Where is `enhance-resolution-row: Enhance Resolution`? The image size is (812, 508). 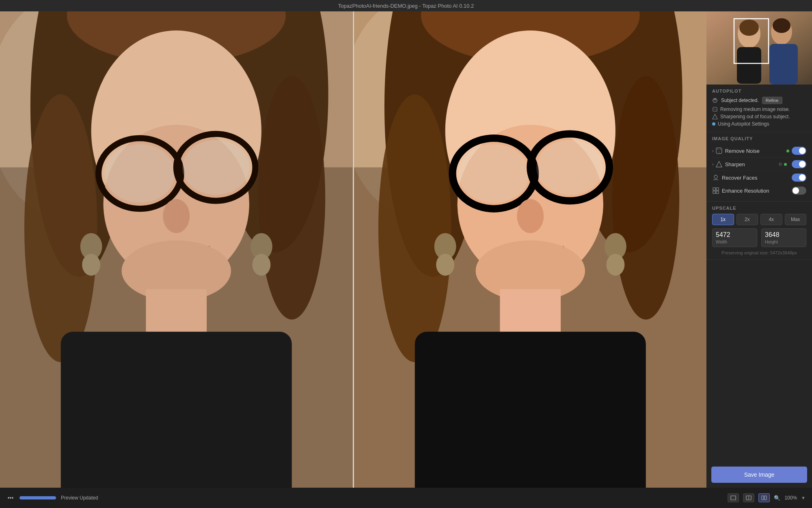 enhance-resolution-row: Enhance Resolution is located at coordinates (759, 191).